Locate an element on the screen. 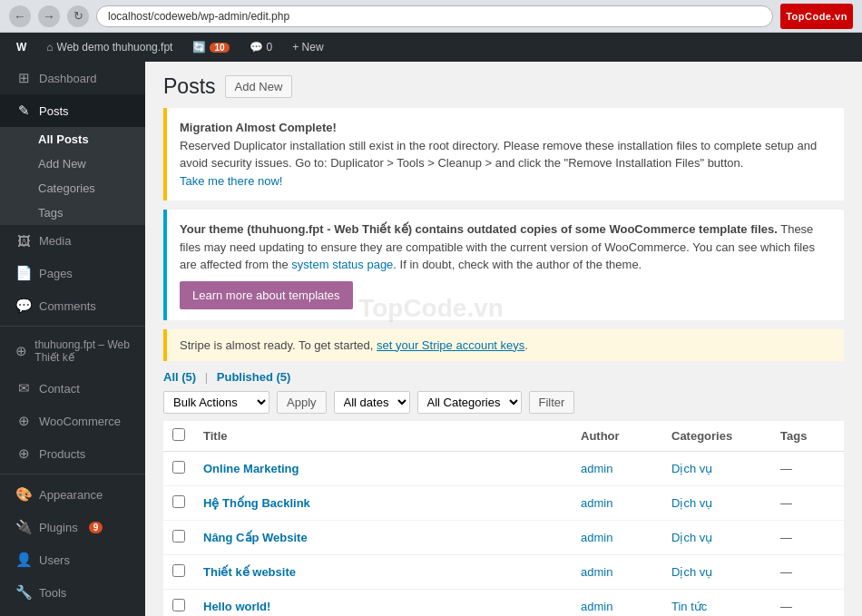 Image resolution: width=862 pixels, height=616 pixels. sidebar-item-comments: 💬 Comments is located at coordinates (73, 306).